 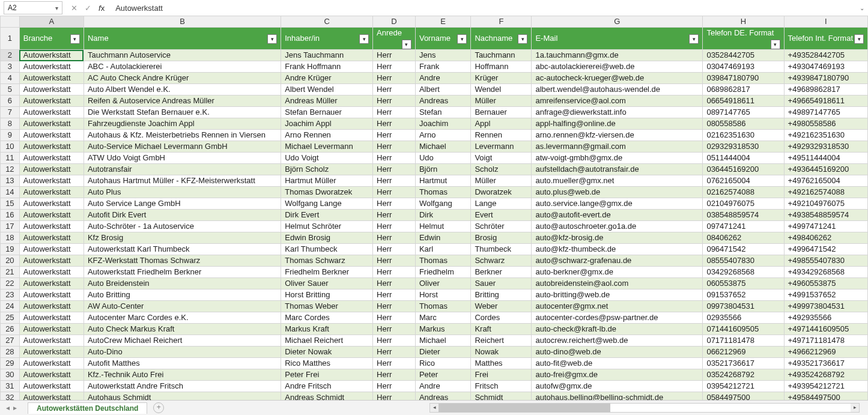 I want to click on cell: Karl, so click(x=443, y=250).